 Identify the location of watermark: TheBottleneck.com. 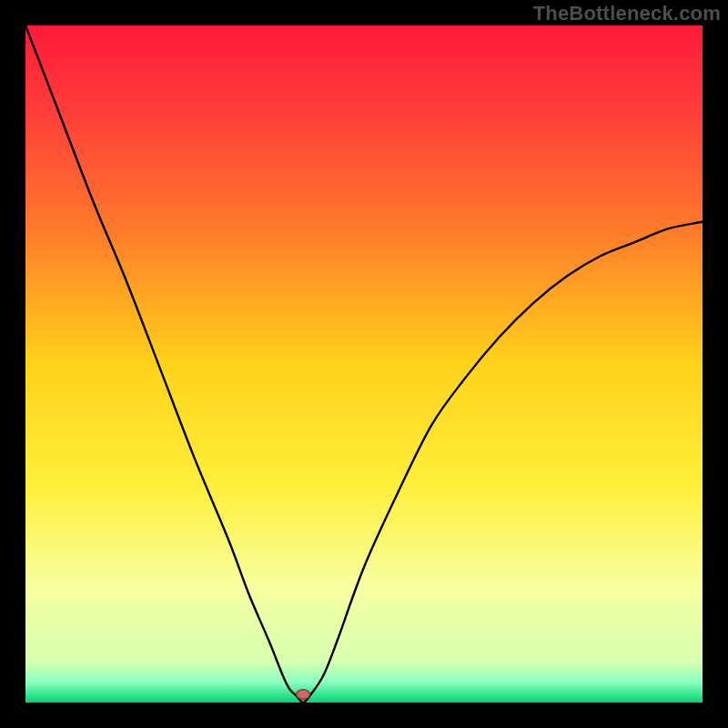
(627, 14).